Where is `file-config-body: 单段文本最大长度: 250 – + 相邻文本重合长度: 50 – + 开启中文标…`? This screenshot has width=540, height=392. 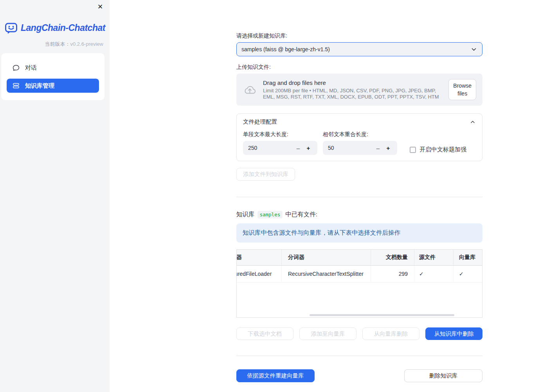
file-config-body: 单段文本最大长度: 250 – + 相邻文本重合长度: 50 – + 开启中文标… is located at coordinates (359, 146).